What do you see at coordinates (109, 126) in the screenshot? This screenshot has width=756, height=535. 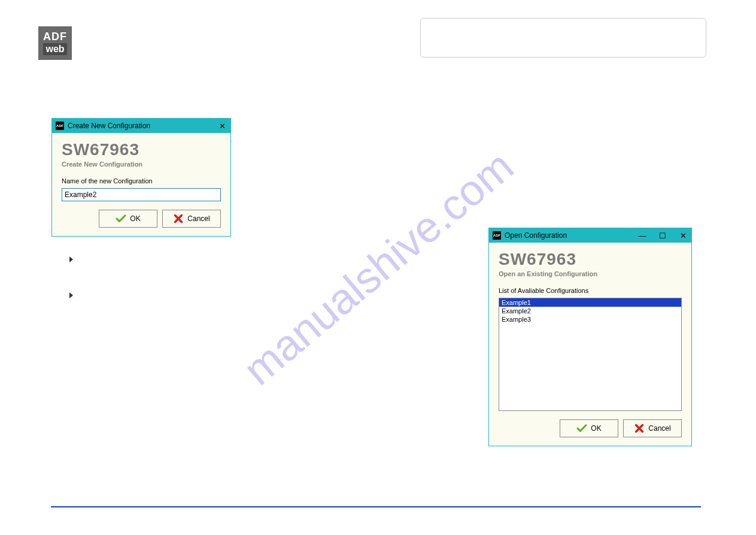 I see `dialog1-title-text: Create New Configuration` at bounding box center [109, 126].